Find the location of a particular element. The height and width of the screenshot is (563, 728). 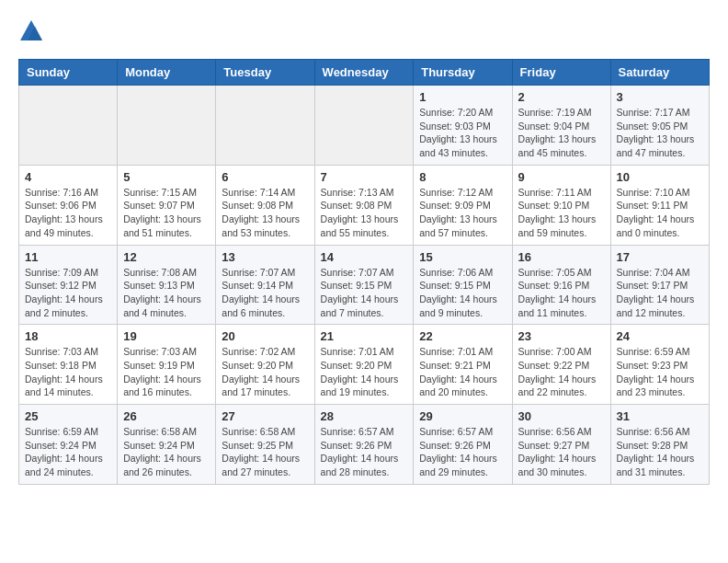

day-info: Sunrise: 7:02 AM Sunset: 9:20 PM Dayligh… is located at coordinates (265, 372).